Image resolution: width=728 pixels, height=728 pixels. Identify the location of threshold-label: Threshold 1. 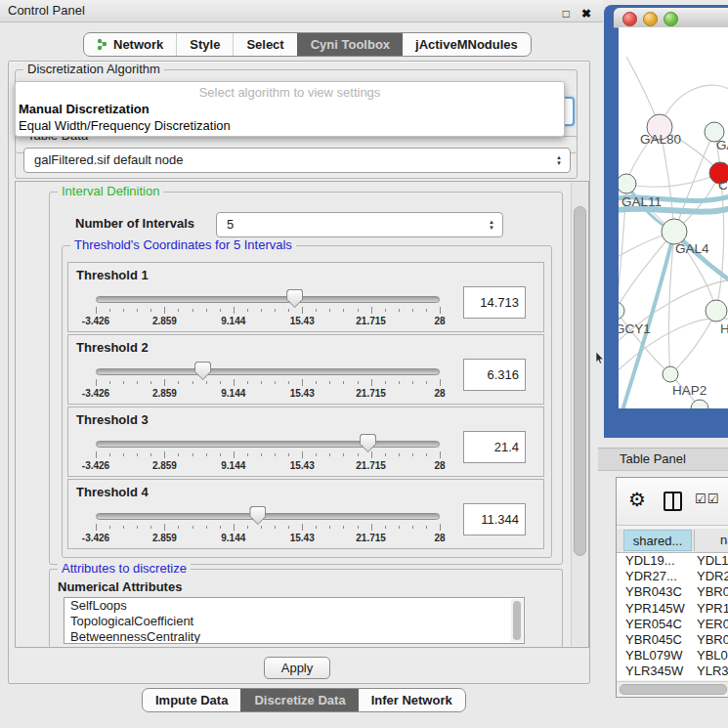
(112, 276).